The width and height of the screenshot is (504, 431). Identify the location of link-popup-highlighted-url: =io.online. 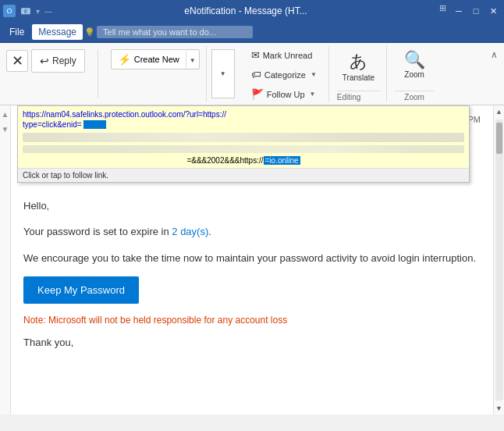
(282, 161).